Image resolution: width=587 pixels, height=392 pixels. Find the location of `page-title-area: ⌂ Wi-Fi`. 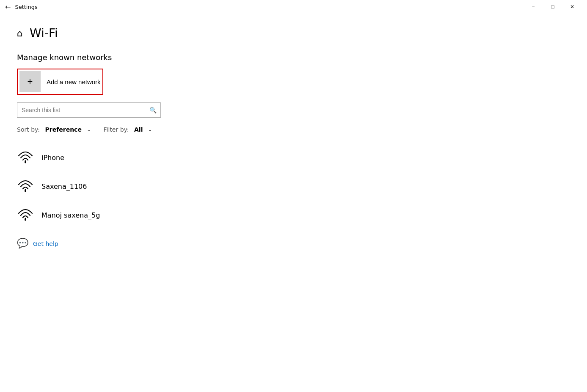

page-title-area: ⌂ Wi-Fi is located at coordinates (294, 33).